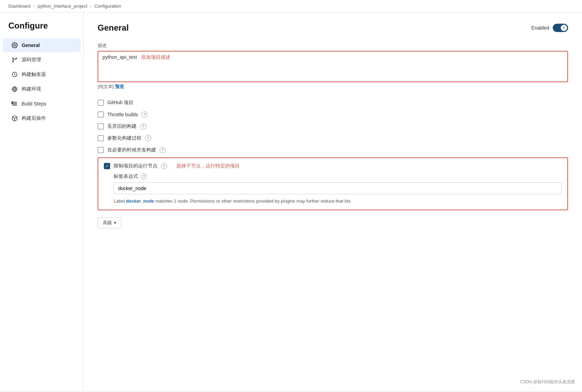  Describe the element at coordinates (564, 28) in the screenshot. I see `toggle-check-icon: ✓` at that location.